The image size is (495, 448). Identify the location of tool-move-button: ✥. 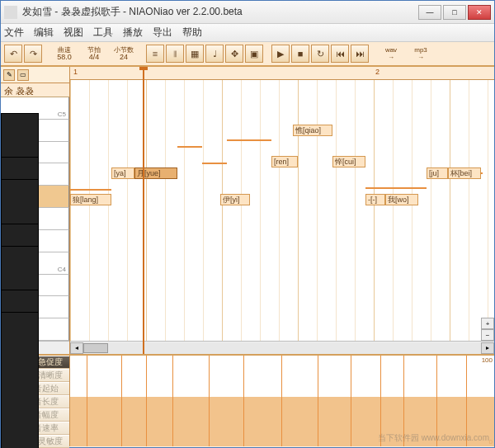
(234, 54).